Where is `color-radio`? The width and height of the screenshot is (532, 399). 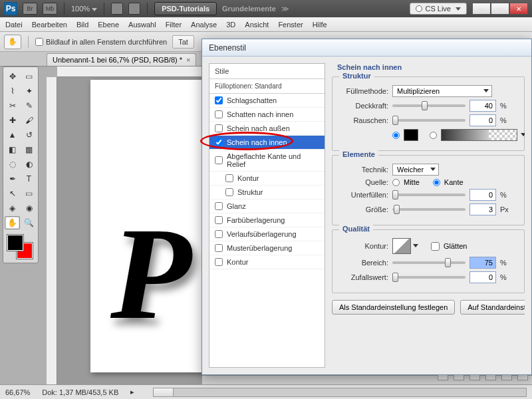
color-radio is located at coordinates (396, 136).